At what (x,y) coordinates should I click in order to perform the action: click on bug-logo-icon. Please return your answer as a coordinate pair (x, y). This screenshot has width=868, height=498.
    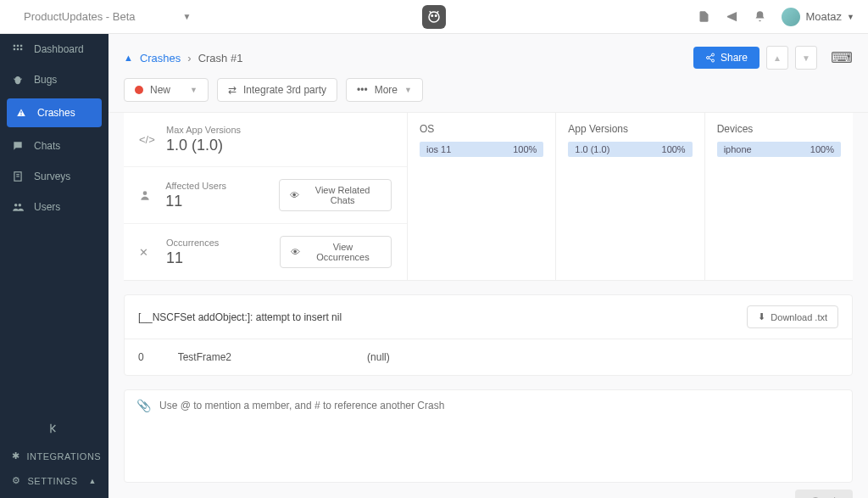
    Looking at the image, I should click on (434, 17).